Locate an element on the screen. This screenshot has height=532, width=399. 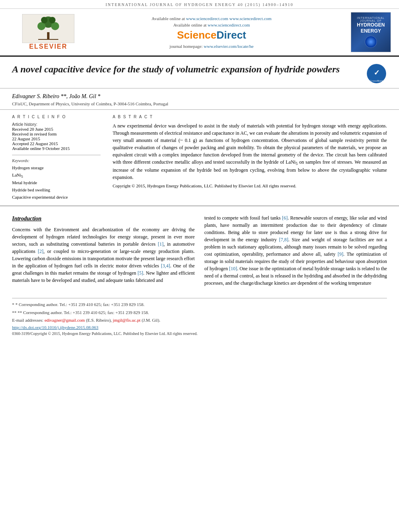
elsevier-tree-logo is located at coordinates (48, 29).